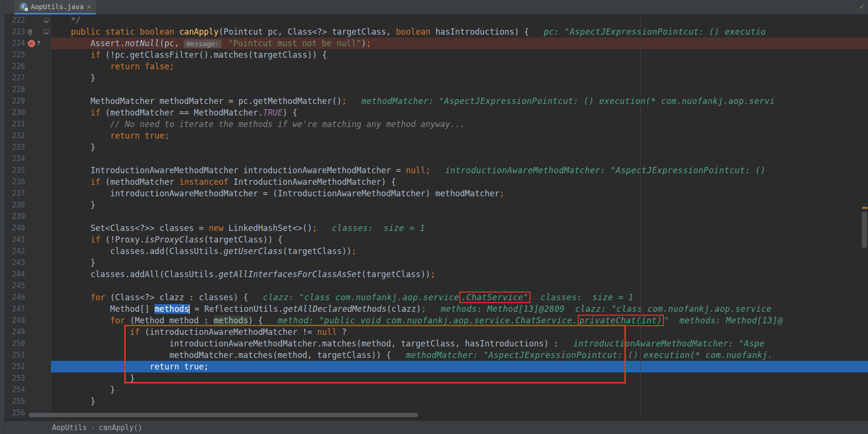 The width and height of the screenshot is (868, 434). What do you see at coordinates (436, 193) in the screenshot?
I see `code-line: 237 introductionAwareMethodMatcher = (In…` at bounding box center [436, 193].